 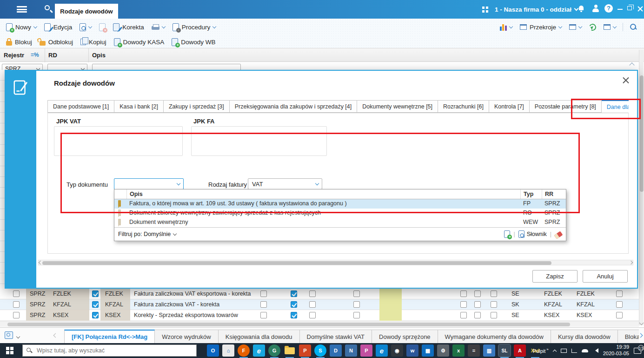 What do you see at coordinates (86, 11) in the screenshot?
I see `open-module-tab: Rodzaje dowodów` at bounding box center [86, 11].